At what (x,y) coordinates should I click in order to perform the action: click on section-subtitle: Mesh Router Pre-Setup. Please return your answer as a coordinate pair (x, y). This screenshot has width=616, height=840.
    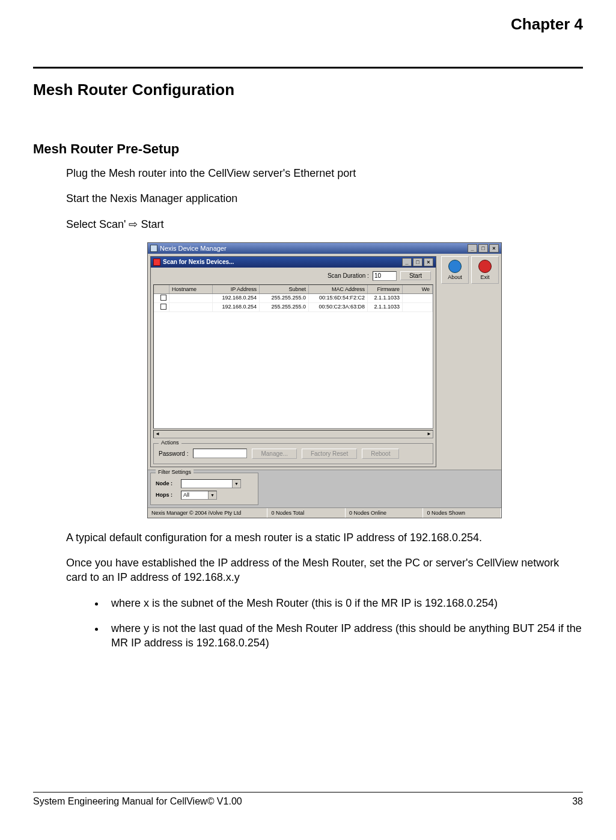
    Looking at the image, I should click on (308, 149).